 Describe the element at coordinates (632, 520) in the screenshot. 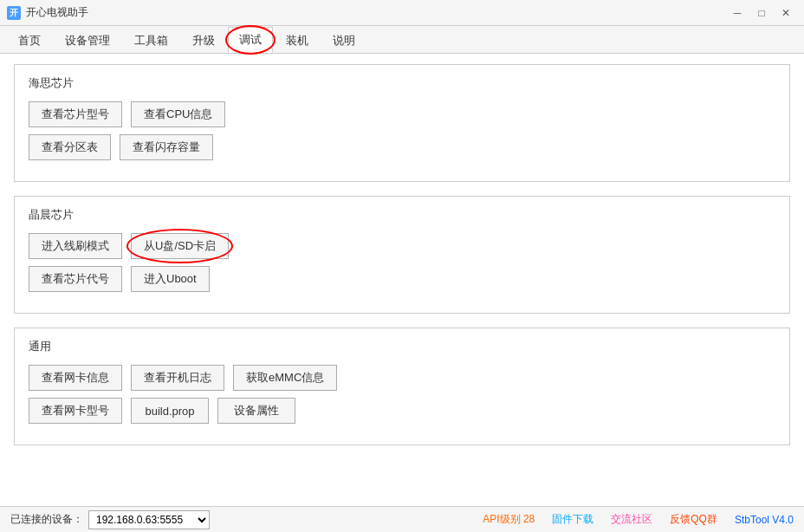

I see `community-link: 交流社区` at that location.